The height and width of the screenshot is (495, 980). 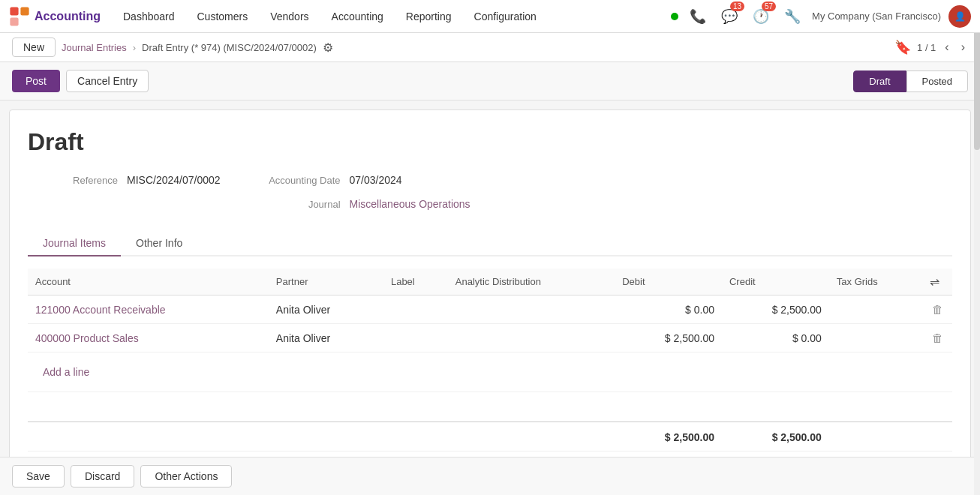 What do you see at coordinates (107, 81) in the screenshot?
I see `cancel-entry-button: Cancel Entry` at bounding box center [107, 81].